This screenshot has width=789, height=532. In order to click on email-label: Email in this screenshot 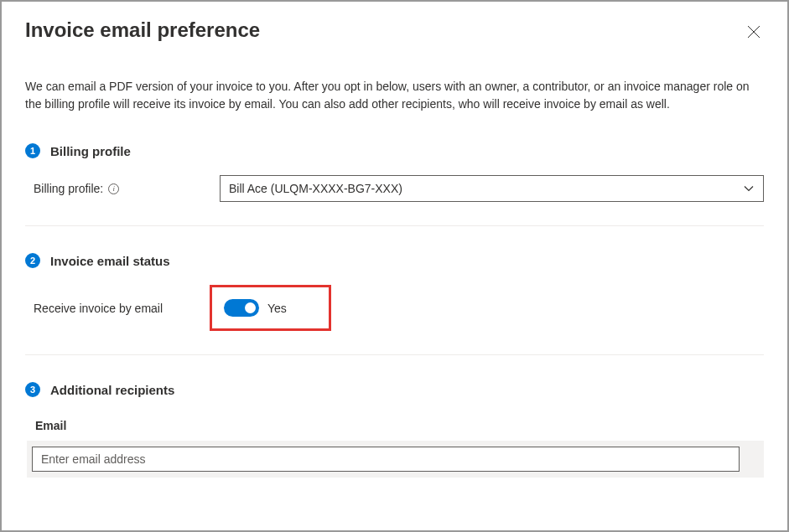, I will do `click(396, 426)`.